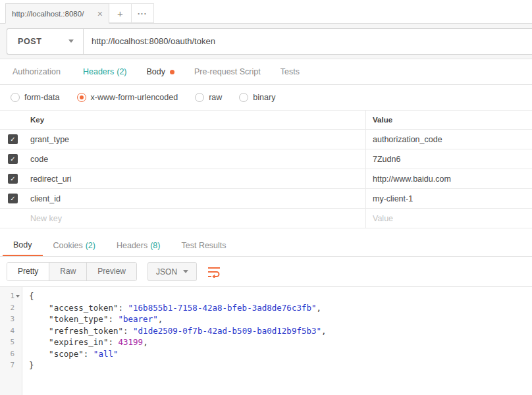  What do you see at coordinates (72, 271) in the screenshot?
I see `view-mode-group: Pretty Raw Preview` at bounding box center [72, 271].